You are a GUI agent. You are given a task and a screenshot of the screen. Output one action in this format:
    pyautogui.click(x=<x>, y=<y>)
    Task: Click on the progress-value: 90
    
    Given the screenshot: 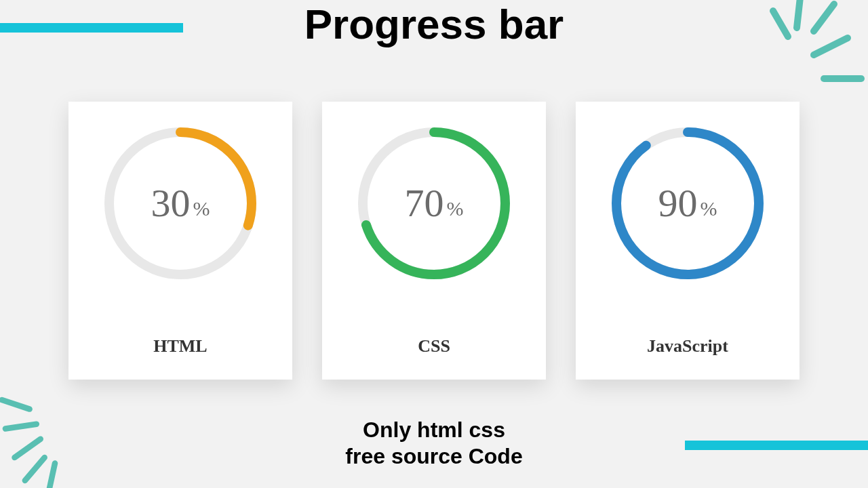 What is the action you would take?
    pyautogui.click(x=678, y=203)
    